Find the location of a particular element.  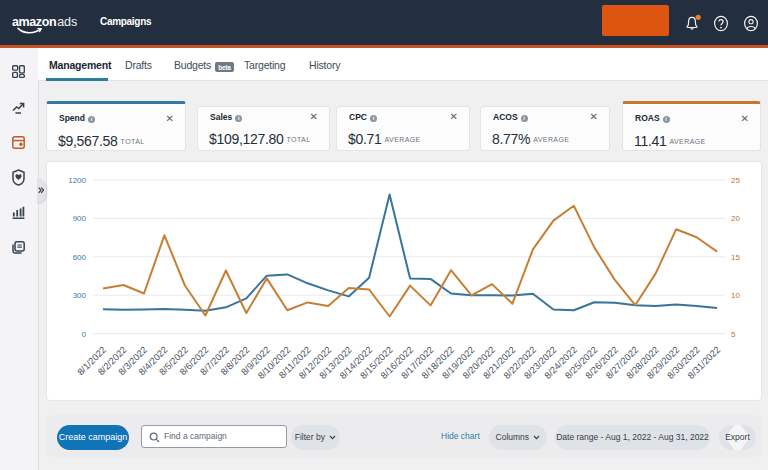

svg-text: 10 is located at coordinates (736, 296).